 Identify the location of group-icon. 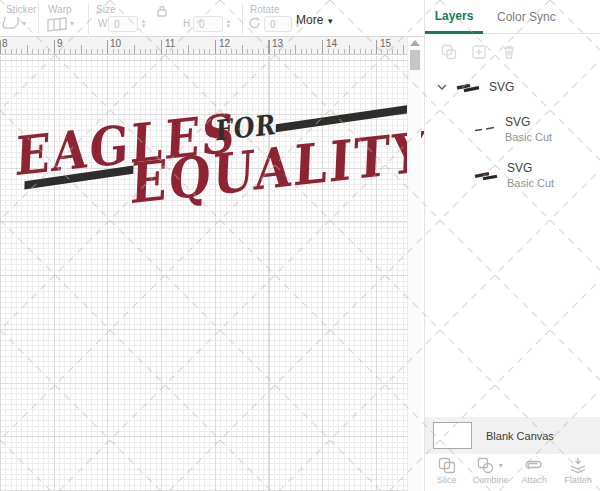
(449, 52).